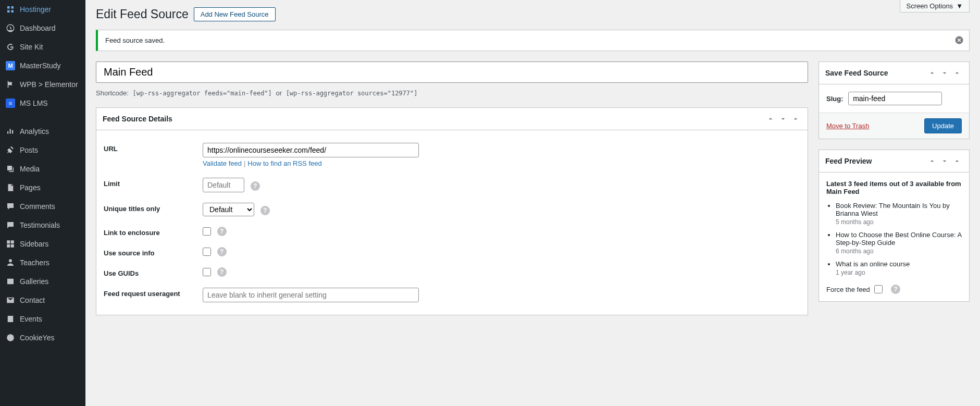 The width and height of the screenshot is (980, 406). I want to click on sidebar-item-mslms: ≡MS LMS, so click(43, 103).